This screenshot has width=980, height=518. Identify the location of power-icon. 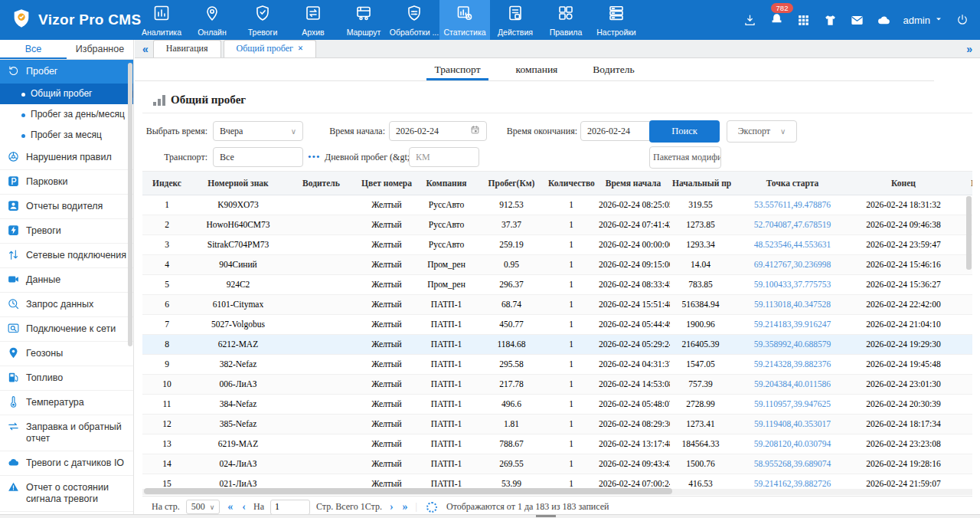
(962, 20).